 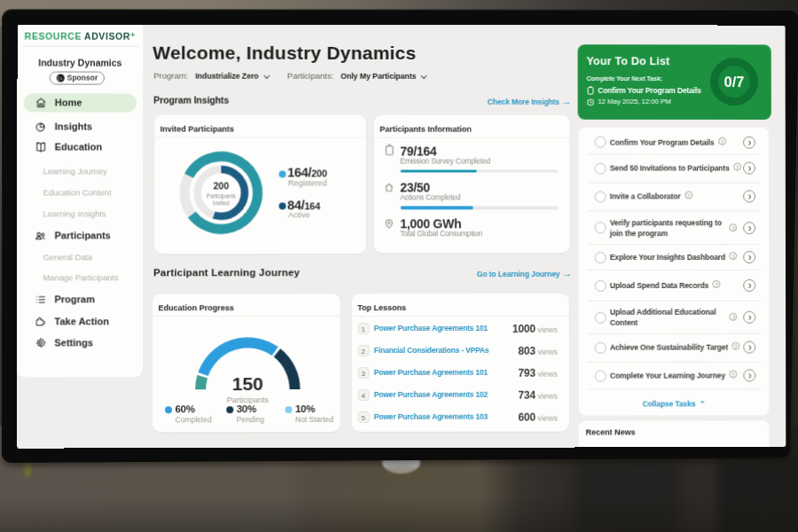 What do you see at coordinates (221, 185) in the screenshot?
I see `svg-text: 200` at bounding box center [221, 185].